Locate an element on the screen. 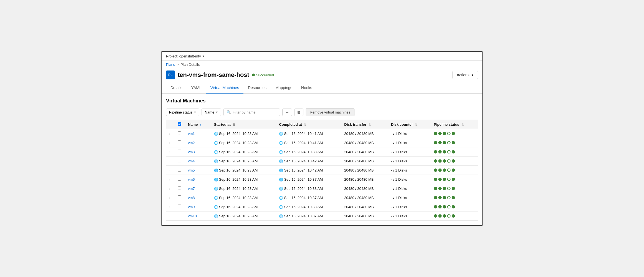 The width and height of the screenshot is (644, 277). row-expand-0: › is located at coordinates (170, 134).